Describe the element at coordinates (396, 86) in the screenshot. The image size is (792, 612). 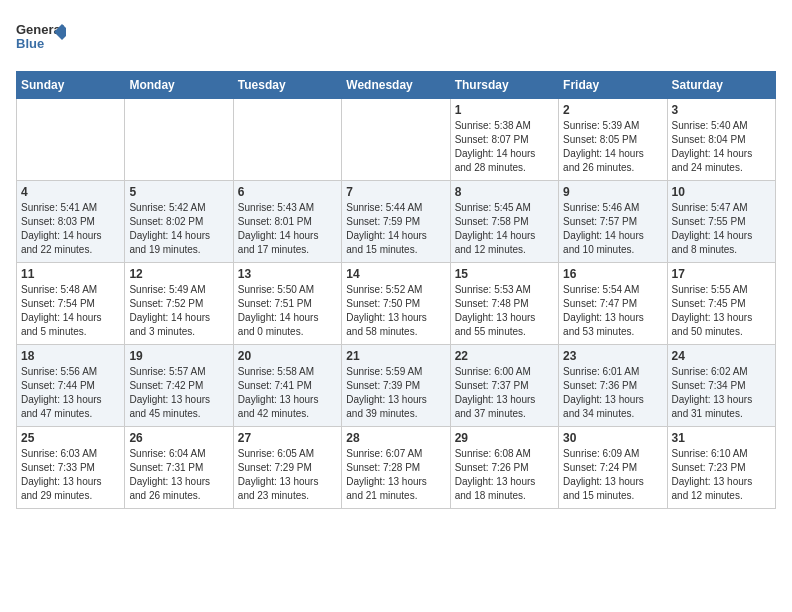
I see `weekday-header-wednesday: Wednesday` at that location.